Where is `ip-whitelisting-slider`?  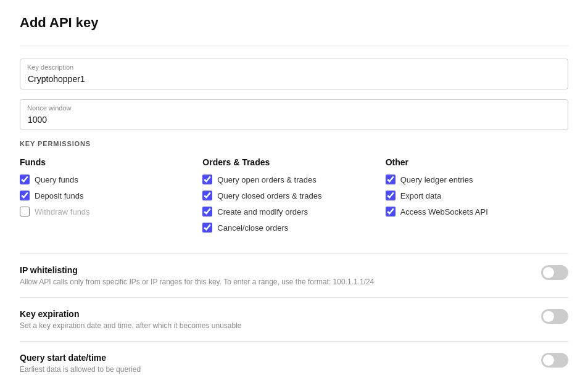 ip-whitelisting-slider is located at coordinates (555, 273).